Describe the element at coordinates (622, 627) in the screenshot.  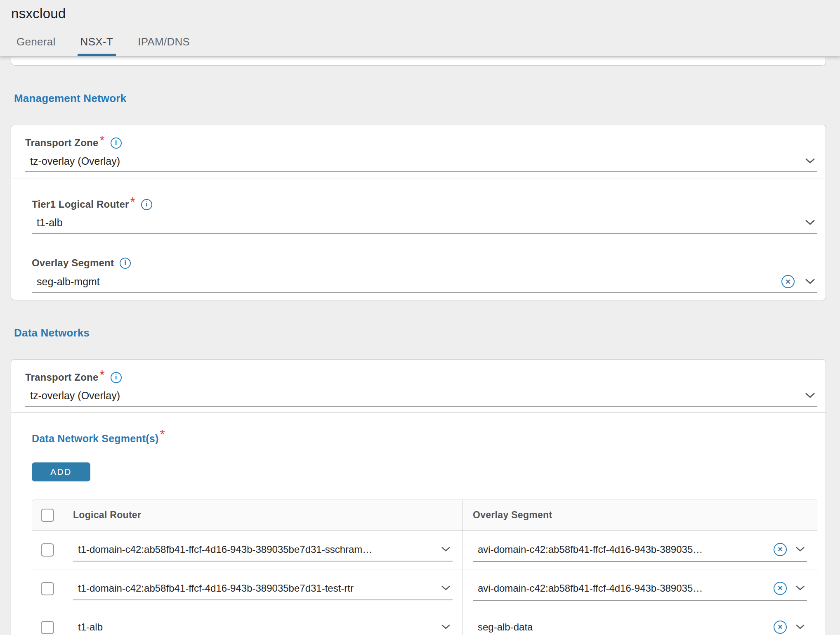
I see `overlay-segment-value: seg-alb-data` at that location.